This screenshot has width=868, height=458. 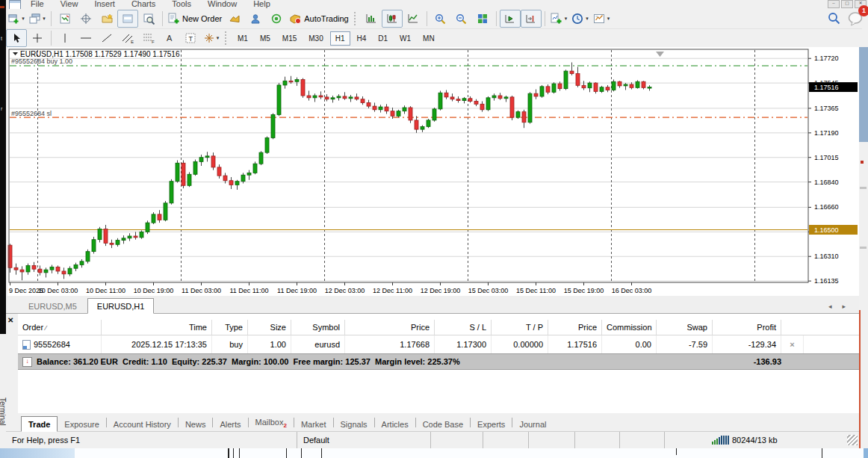 What do you see at coordinates (441, 19) in the screenshot?
I see `zoom-in-button` at bounding box center [441, 19].